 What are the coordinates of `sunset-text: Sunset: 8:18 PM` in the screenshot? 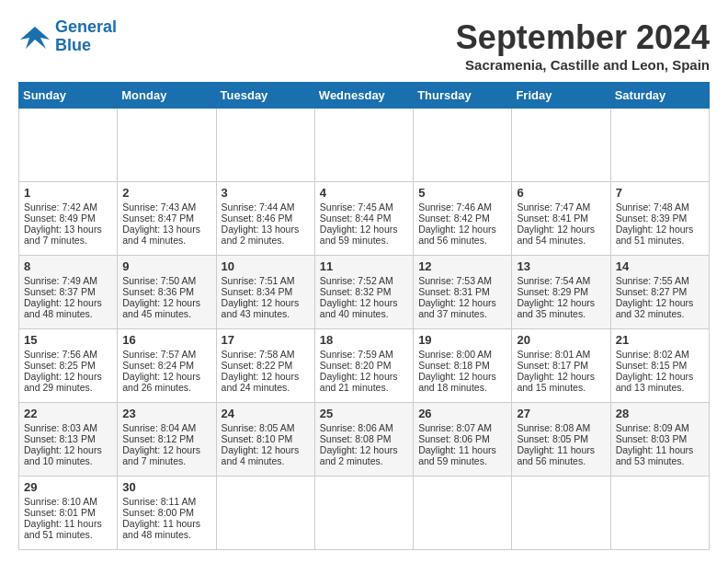 It's located at (454, 365).